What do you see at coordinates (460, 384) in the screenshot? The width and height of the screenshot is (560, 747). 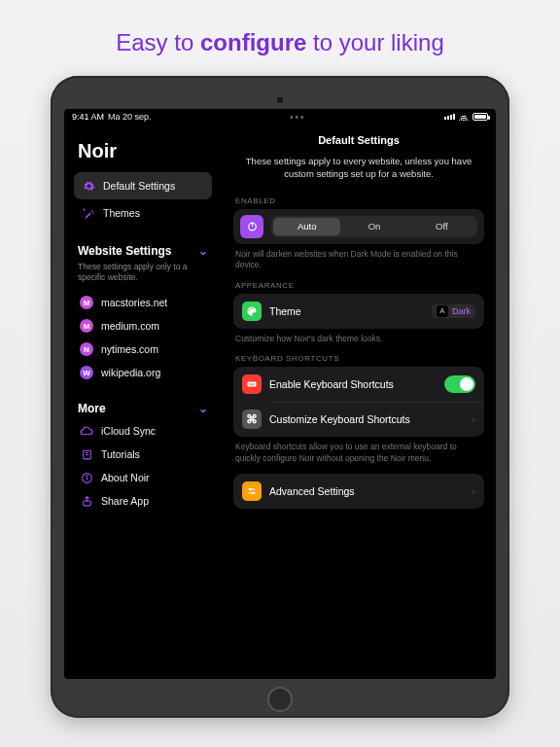 I see `keyboard-toggle` at bounding box center [460, 384].